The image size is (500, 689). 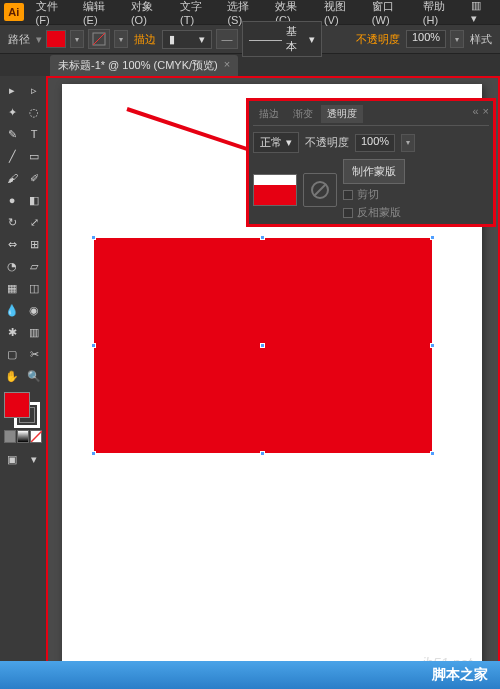 I want to click on panel-tab-opacity: 透明度, so click(x=342, y=114).